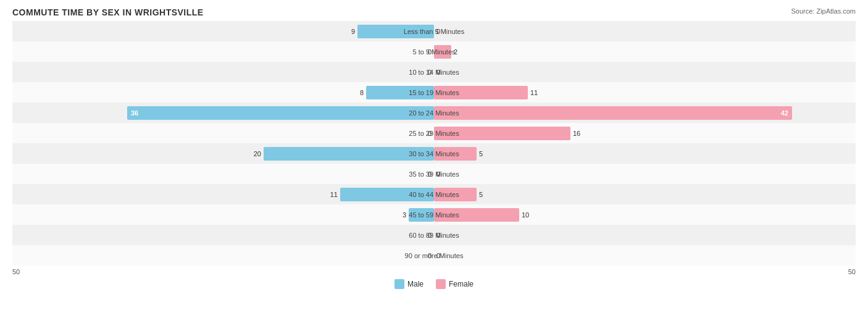 The image size is (868, 323). Describe the element at coordinates (223, 215) in the screenshot. I see `left-half: 3` at that location.